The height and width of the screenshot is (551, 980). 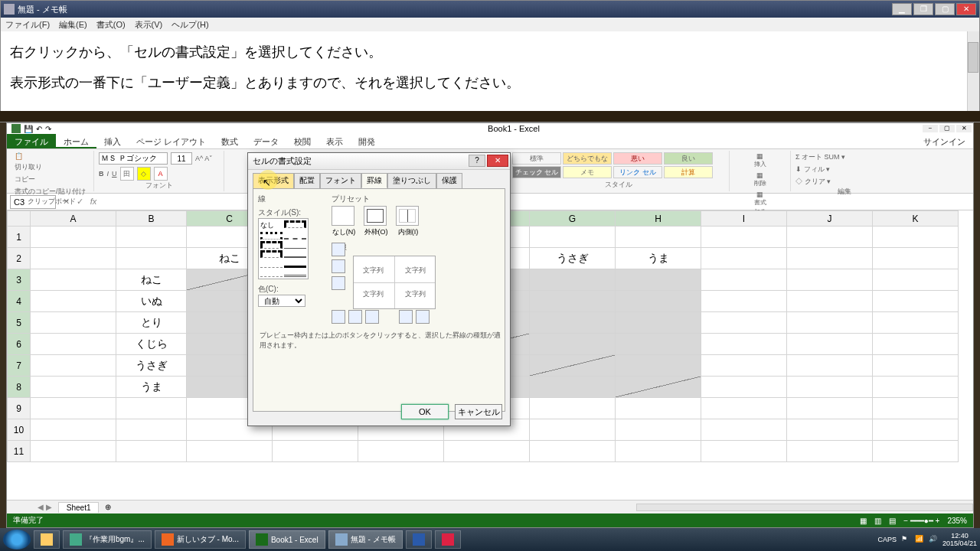 I want to click on cell: うま, so click(x=658, y=259).